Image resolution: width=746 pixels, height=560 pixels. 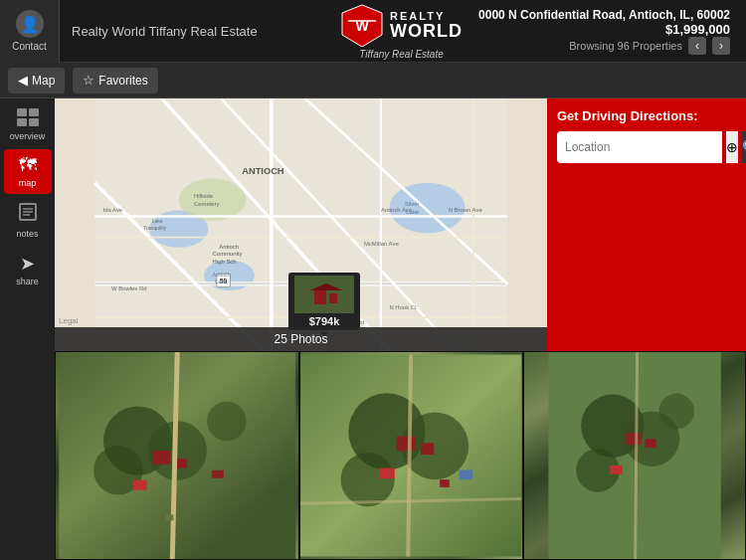 I want to click on logo-box: W REALTY WORLD, so click(x=402, y=25).